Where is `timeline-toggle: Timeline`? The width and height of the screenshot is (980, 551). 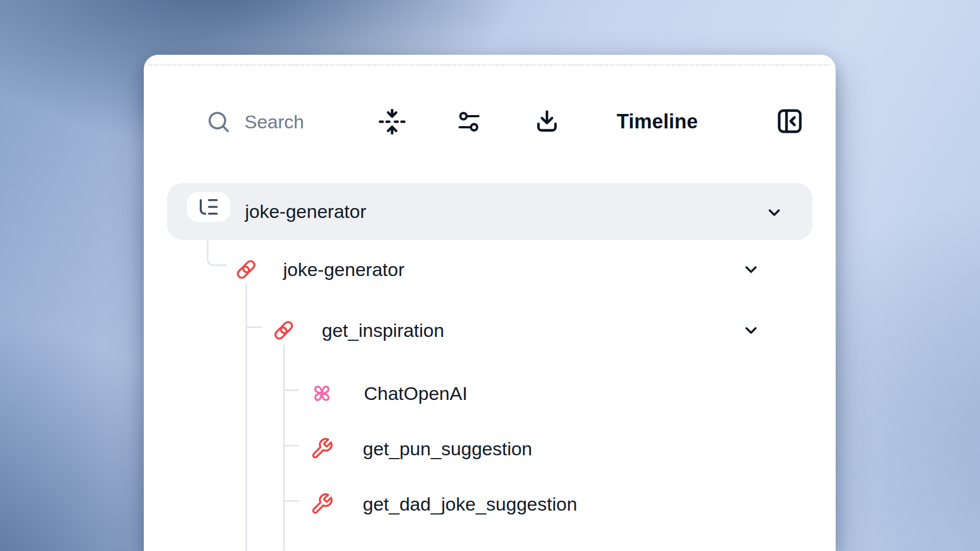 timeline-toggle: Timeline is located at coordinates (657, 122).